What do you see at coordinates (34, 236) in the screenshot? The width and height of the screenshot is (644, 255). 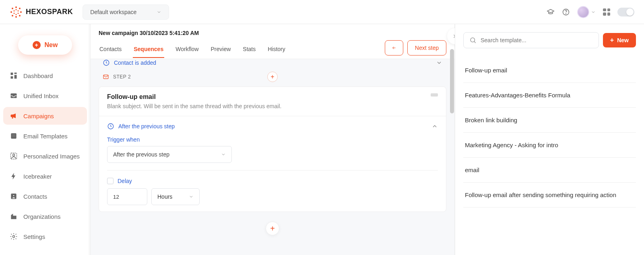 I see `sidebar-item-label: Settings` at bounding box center [34, 236].